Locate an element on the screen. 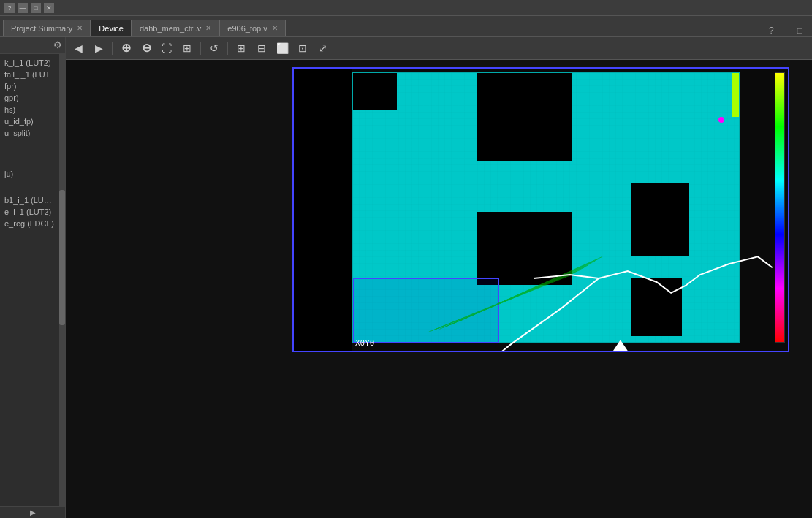  selected-region is located at coordinates (426, 311).